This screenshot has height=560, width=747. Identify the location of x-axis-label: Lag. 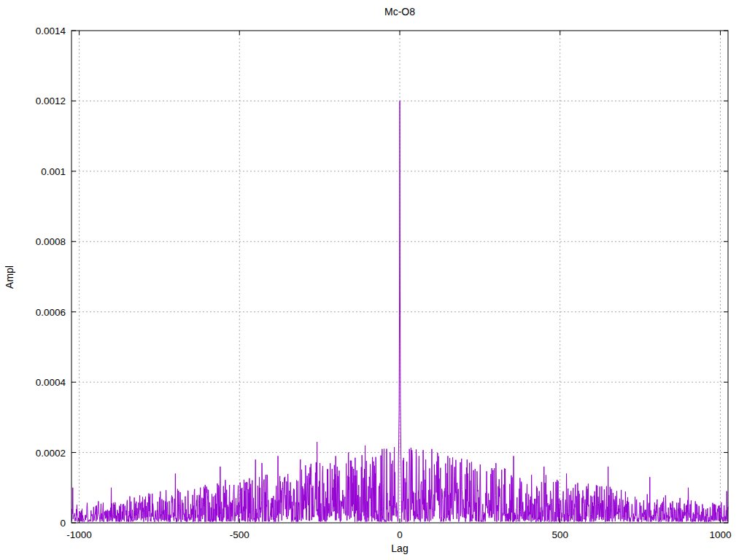
(400, 548).